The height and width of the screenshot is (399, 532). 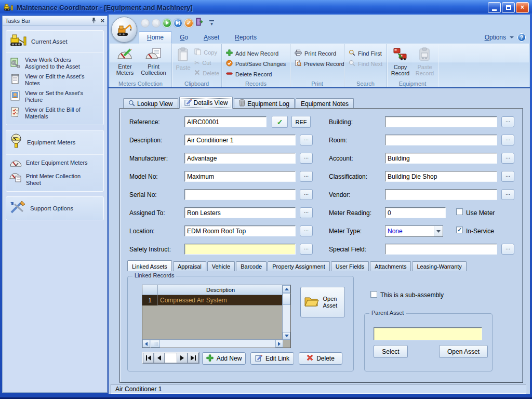 What do you see at coordinates (256, 53) in the screenshot?
I see `add-new-record-button: Add New Record` at bounding box center [256, 53].